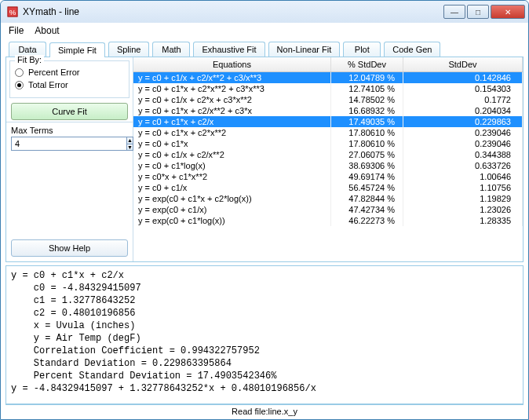  Describe the element at coordinates (463, 188) in the screenshot. I see `cell-stddev: 1.10756` at that location.